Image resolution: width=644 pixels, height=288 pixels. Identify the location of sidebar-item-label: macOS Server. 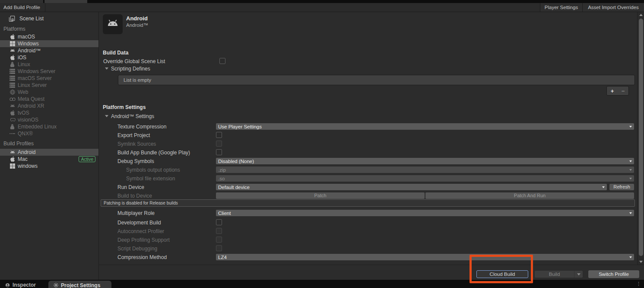
(35, 78).